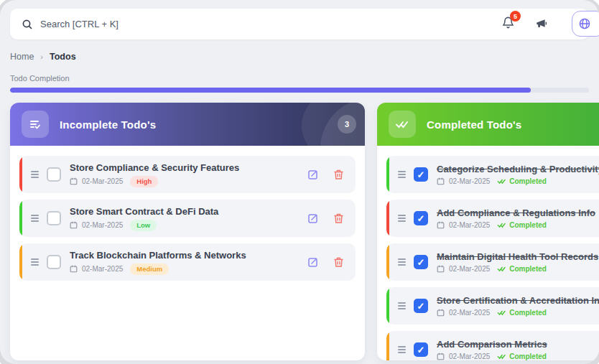 Image resolution: width=599 pixels, height=364 pixels. What do you see at coordinates (270, 90) in the screenshot?
I see `progress-fill` at bounding box center [270, 90].